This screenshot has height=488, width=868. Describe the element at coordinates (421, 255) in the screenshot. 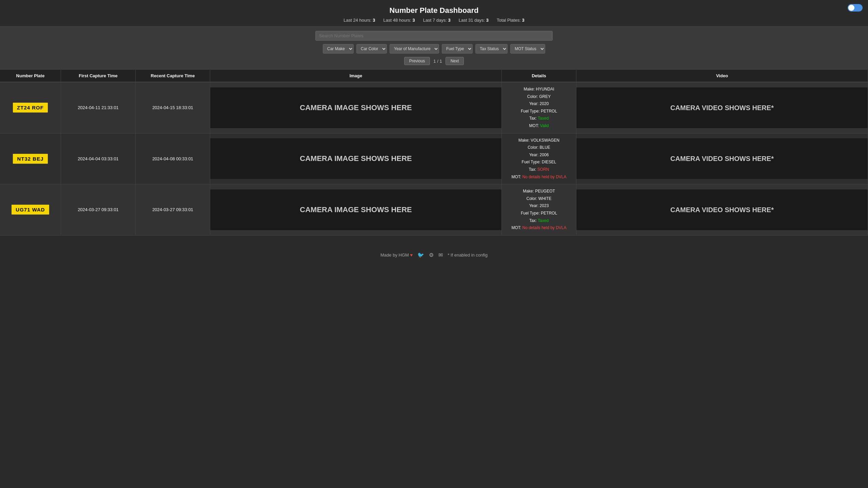

I see `twitter-icon: 🐦` at that location.